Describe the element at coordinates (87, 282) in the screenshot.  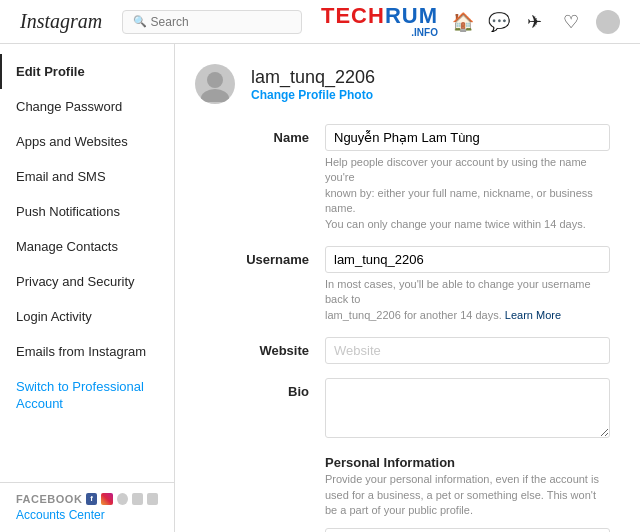
I see `sidebar-item-privacy-security: Privacy and Security` at that location.